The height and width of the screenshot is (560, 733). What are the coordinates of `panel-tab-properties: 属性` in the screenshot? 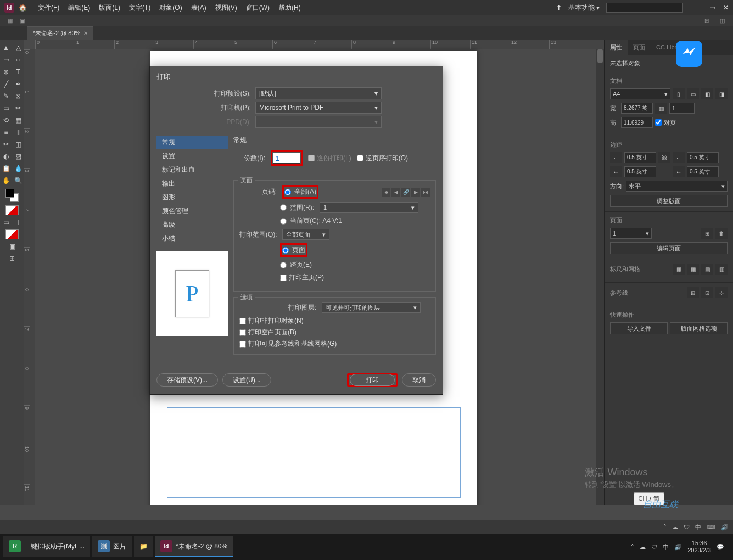 It's located at (616, 47).